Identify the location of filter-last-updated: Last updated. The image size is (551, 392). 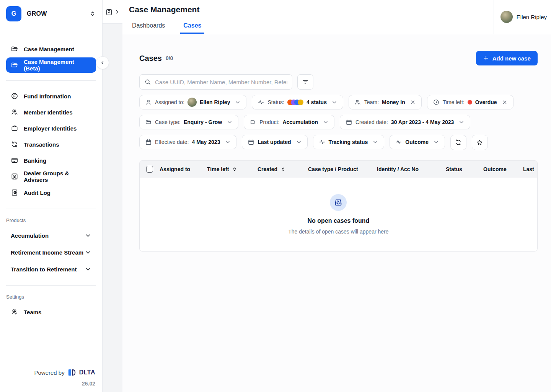
(275, 142).